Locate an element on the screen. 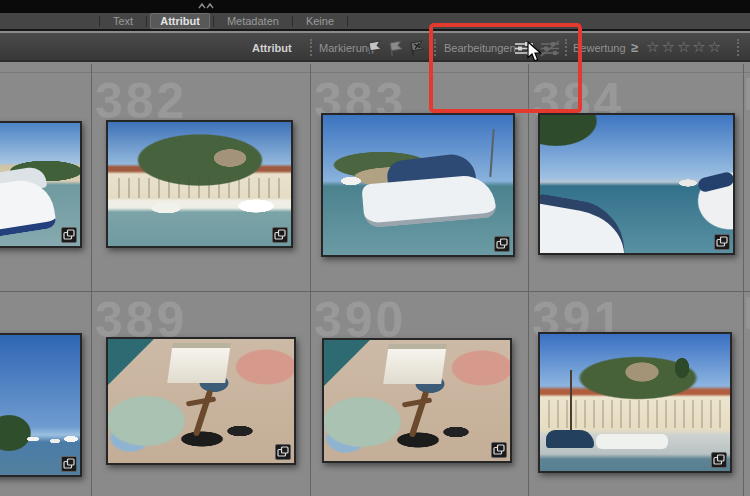 The width and height of the screenshot is (750, 496). tab-text: Text is located at coordinates (123, 21).